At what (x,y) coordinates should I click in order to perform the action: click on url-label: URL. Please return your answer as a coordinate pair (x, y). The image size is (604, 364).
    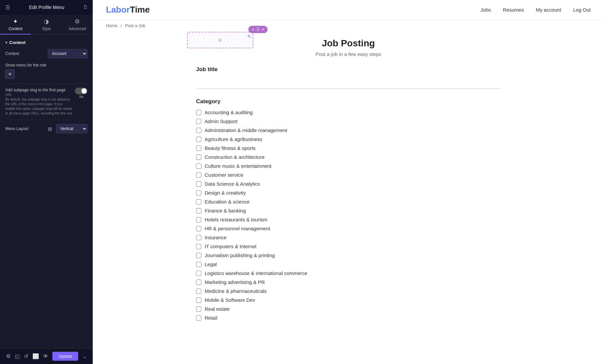
    Looking at the image, I should click on (39, 95).